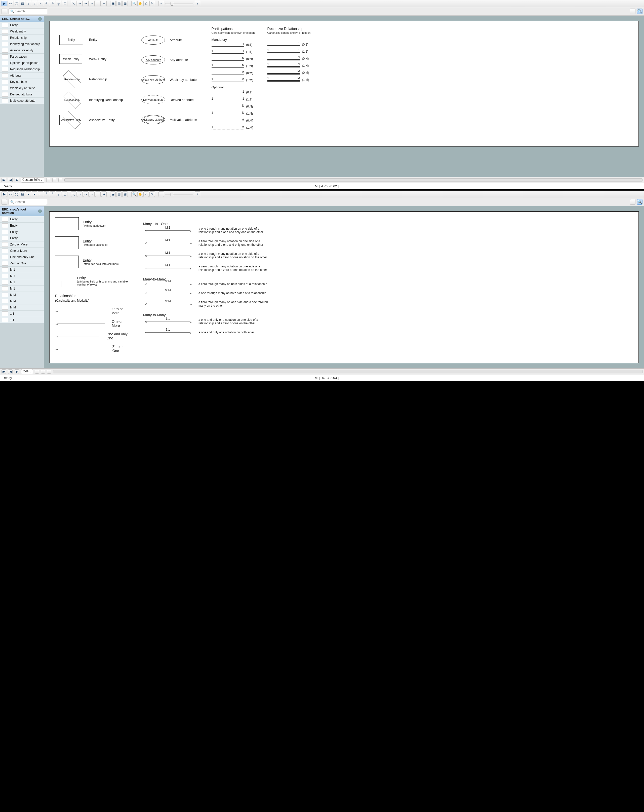 This screenshot has height=812, width=644. Describe the element at coordinates (152, 194) in the screenshot. I see `pen-tool: ✎` at that location.